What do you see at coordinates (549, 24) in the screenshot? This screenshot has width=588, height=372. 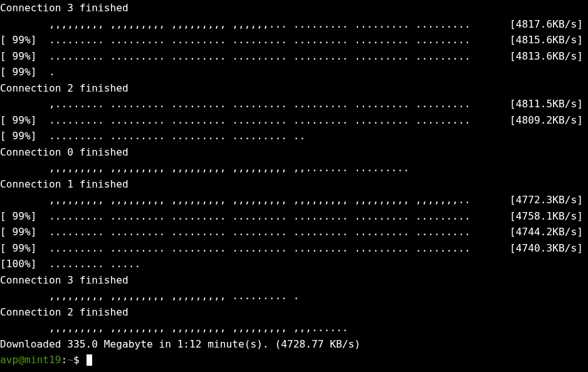 I see `line-rate: [4817.6KB/s]` at bounding box center [549, 24].